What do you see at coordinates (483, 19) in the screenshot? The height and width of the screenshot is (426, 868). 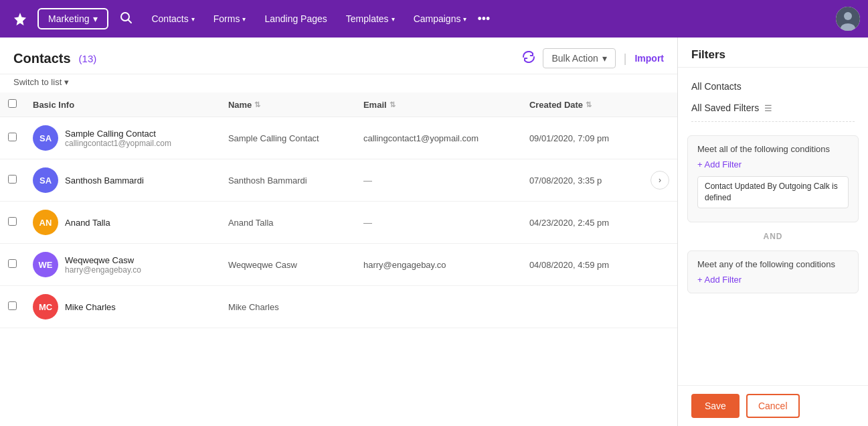 I see `nav-more-button: •••` at bounding box center [483, 19].